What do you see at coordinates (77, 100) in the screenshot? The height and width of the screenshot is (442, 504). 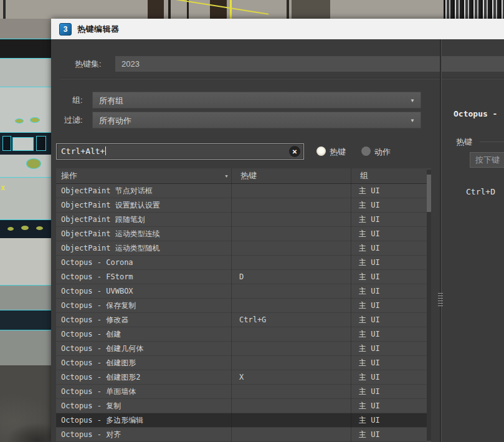 I see `group-filter-label: 组:` at bounding box center [77, 100].